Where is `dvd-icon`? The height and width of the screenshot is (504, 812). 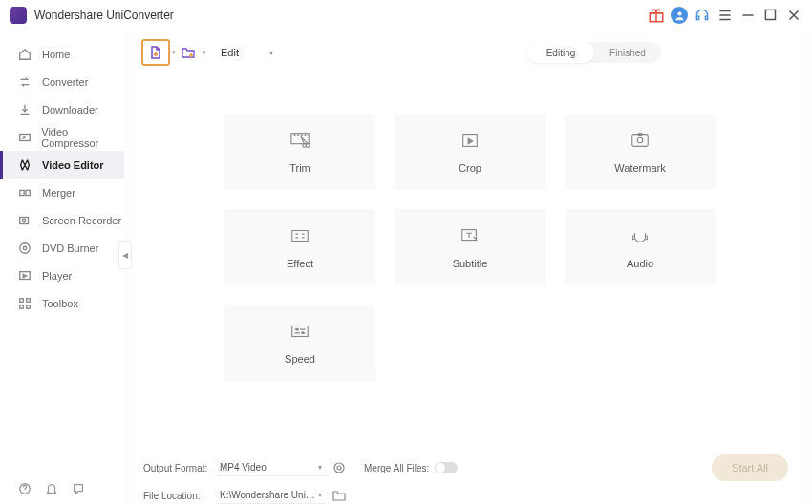
dvd-icon is located at coordinates (25, 248).